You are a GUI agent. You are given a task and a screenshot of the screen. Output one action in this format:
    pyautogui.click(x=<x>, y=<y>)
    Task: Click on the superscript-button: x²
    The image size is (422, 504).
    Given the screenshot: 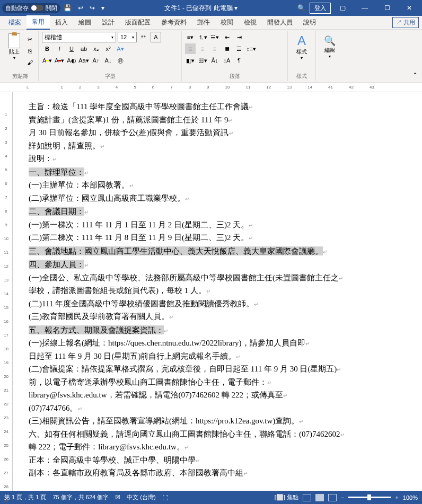 What is the action you would take?
    pyautogui.click(x=108, y=49)
    